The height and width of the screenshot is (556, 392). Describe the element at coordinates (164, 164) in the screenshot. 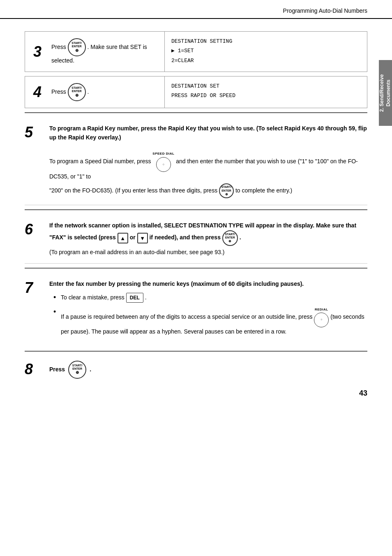

I see `speed-dial-button: ○` at that location.